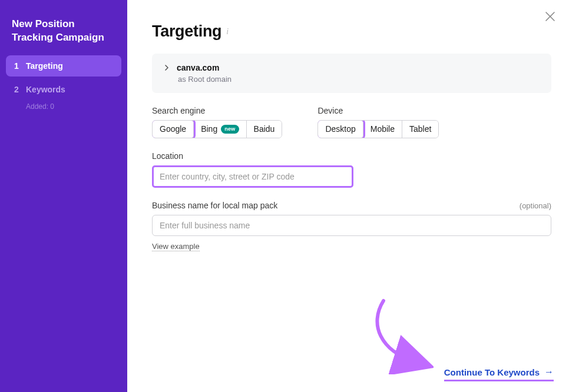 The image size is (569, 392). What do you see at coordinates (421, 129) in the screenshot?
I see `device-tablet: Tablet` at bounding box center [421, 129].